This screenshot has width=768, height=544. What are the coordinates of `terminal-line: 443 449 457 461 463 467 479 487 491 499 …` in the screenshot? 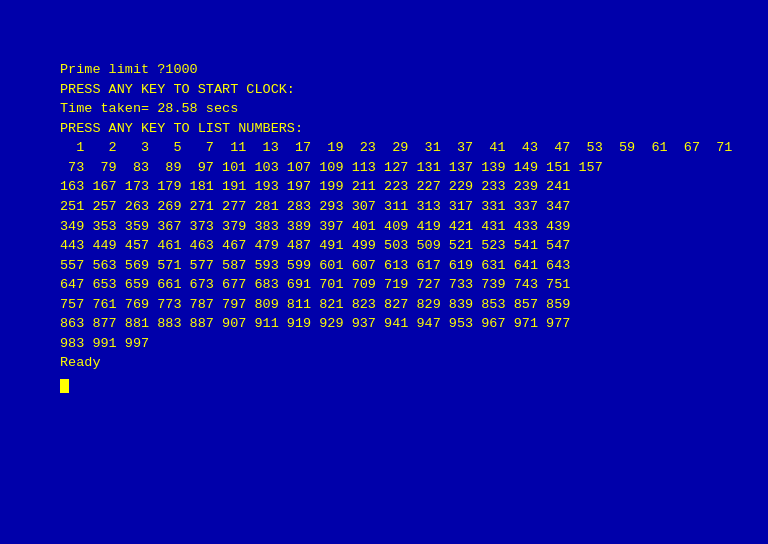 It's located at (315, 246).